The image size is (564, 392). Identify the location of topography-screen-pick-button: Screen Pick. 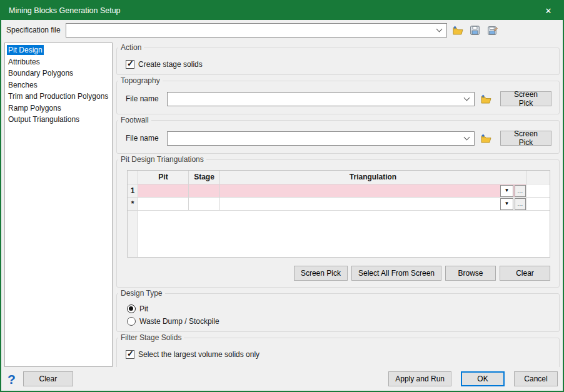
(526, 99).